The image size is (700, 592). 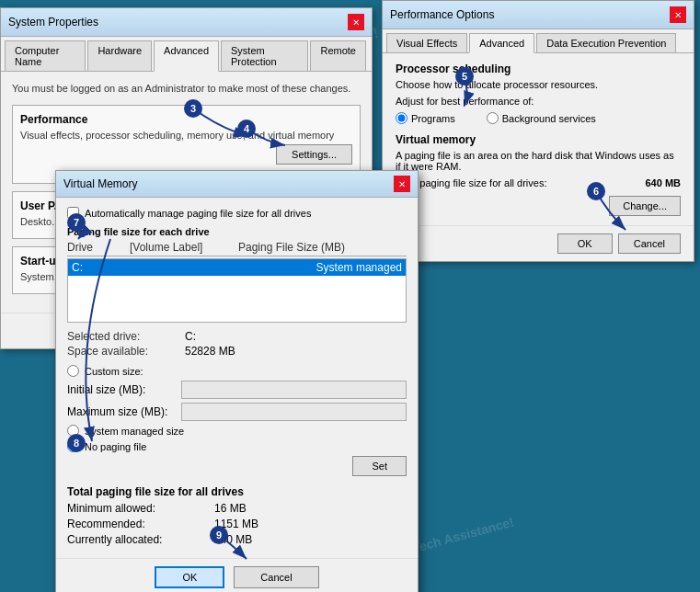 I want to click on programs-radio-row: Programs Background services, so click(x=538, y=118).